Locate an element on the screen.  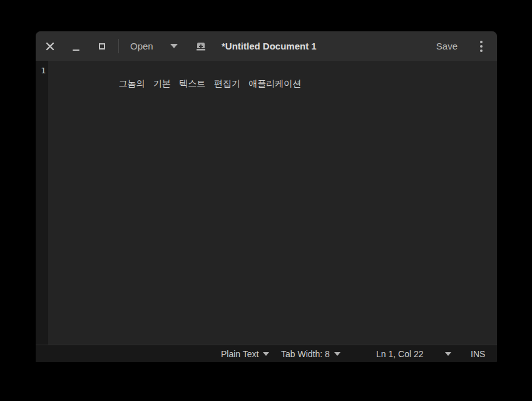
language-label: Plain Text is located at coordinates (240, 354).